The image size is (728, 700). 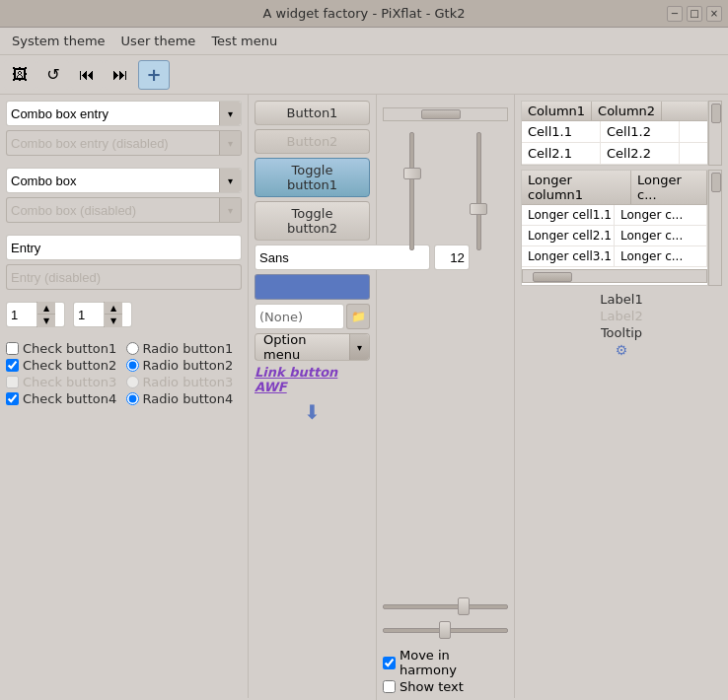 What do you see at coordinates (714, 14) in the screenshot?
I see `close-button: ×` at bounding box center [714, 14].